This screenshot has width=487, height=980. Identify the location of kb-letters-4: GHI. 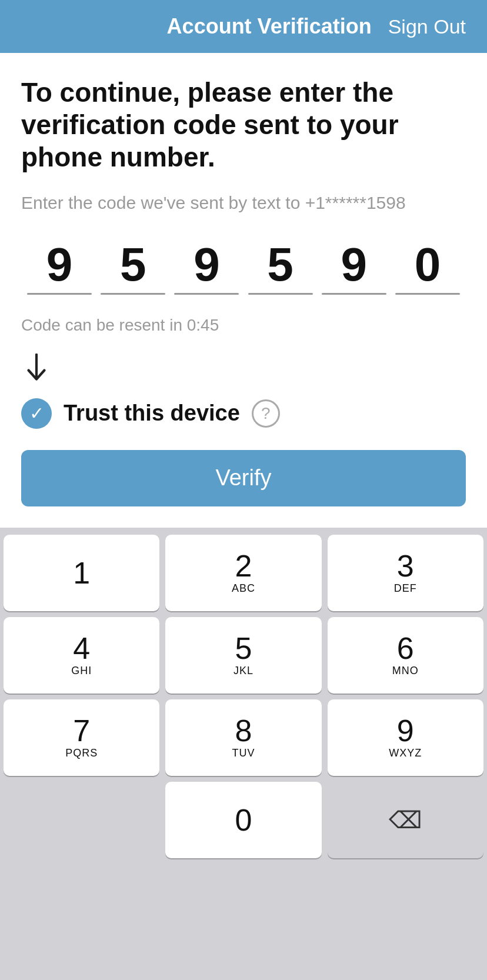
(81, 671).